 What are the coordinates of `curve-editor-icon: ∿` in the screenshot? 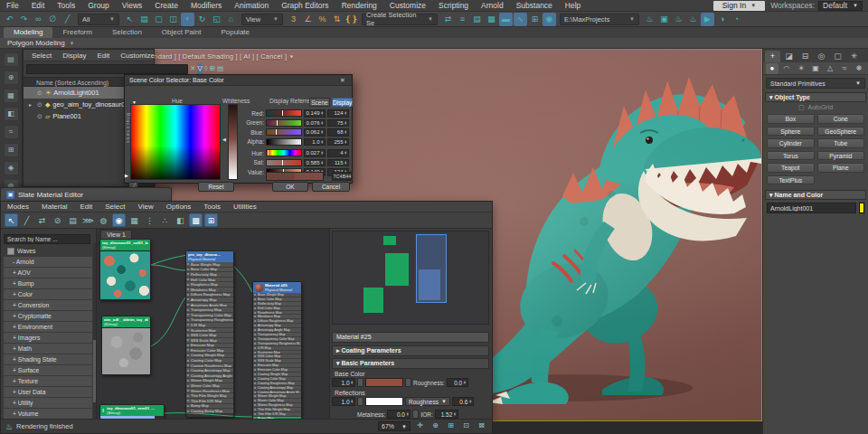 It's located at (521, 20).